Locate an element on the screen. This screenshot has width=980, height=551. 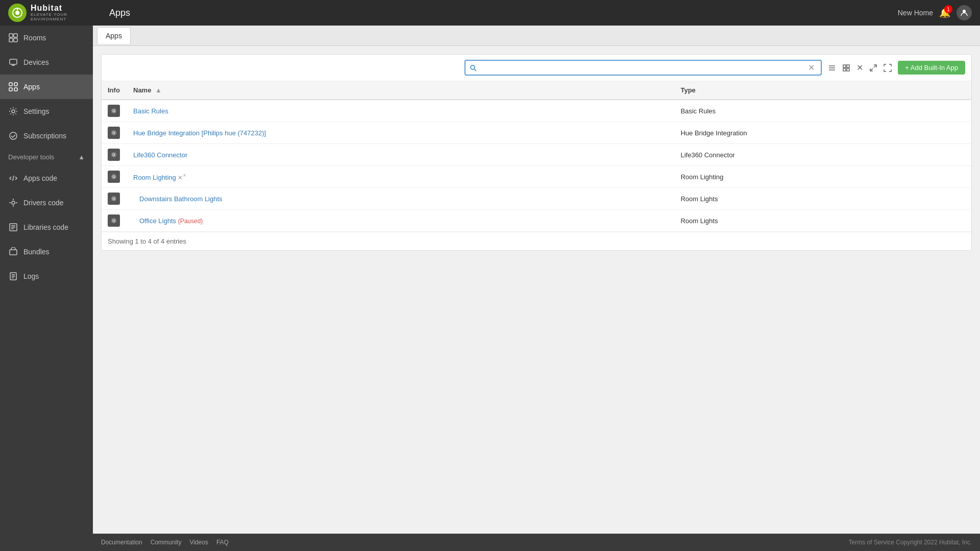
bundles-icon is located at coordinates (13, 252).